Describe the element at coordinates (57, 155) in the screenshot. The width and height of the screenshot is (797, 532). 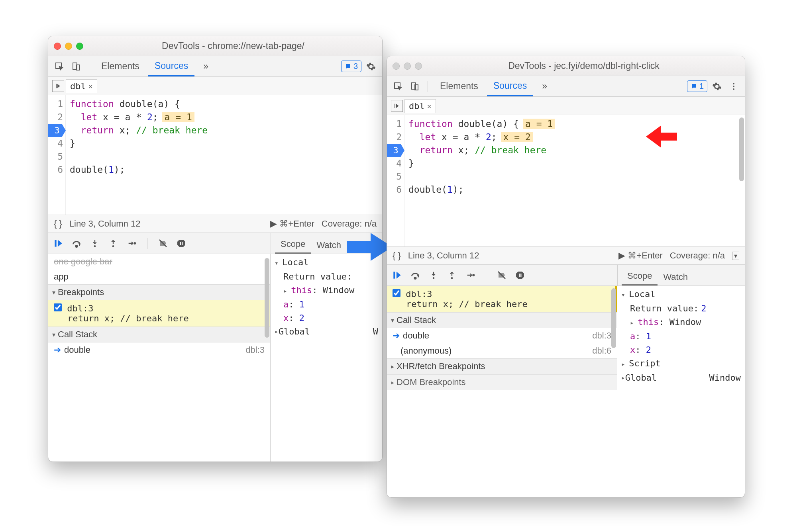
I see `line-gutter: 1 2 3 4 5 6` at that location.